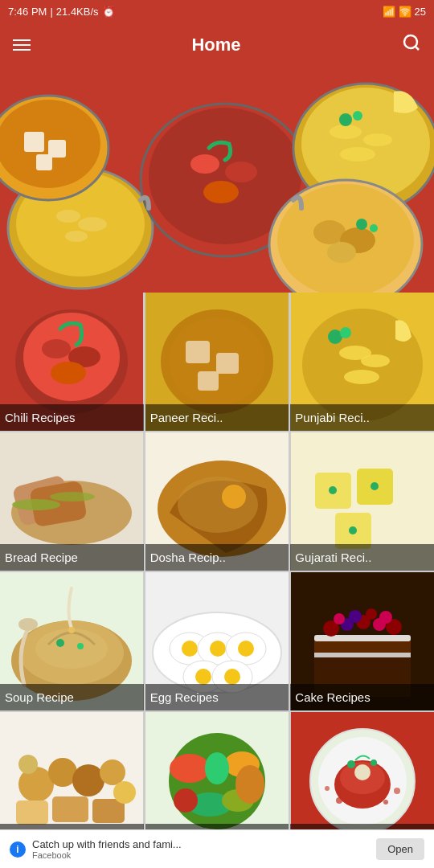 The height and width of the screenshot is (868, 434). Describe the element at coordinates (217, 11) in the screenshot. I see `status-bar: 7:46 PM | 21.4KB/s ⏰ 📶 🛜 25` at that location.